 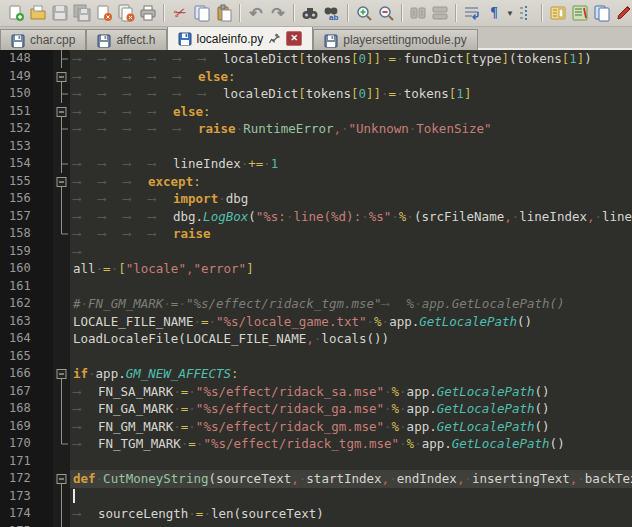 I want to click on show-all-characters-dropdown-icon: ▼, so click(x=510, y=14).